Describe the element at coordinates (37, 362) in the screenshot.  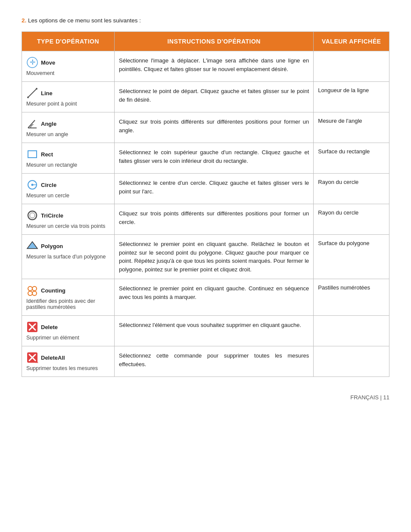
I see `svg-text: All` at that location.